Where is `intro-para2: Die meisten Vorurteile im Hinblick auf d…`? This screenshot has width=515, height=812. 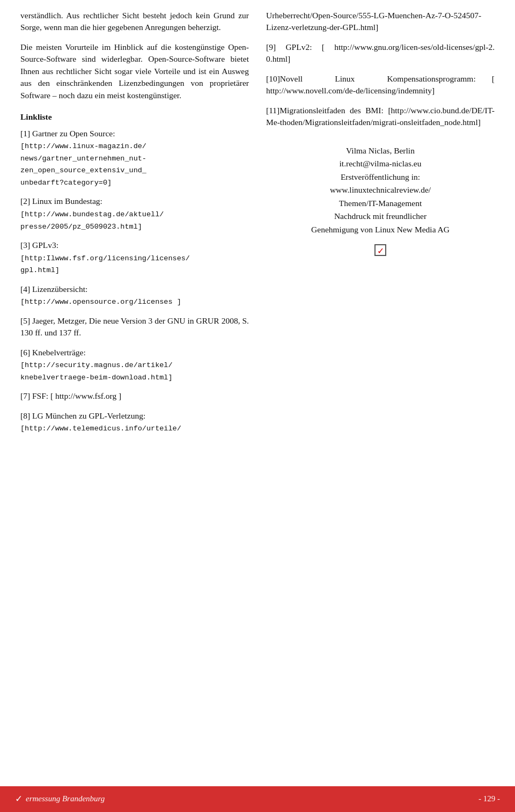
intro-para2: Die meisten Vorurteile im Hinblick auf d… is located at coordinates (135, 71).